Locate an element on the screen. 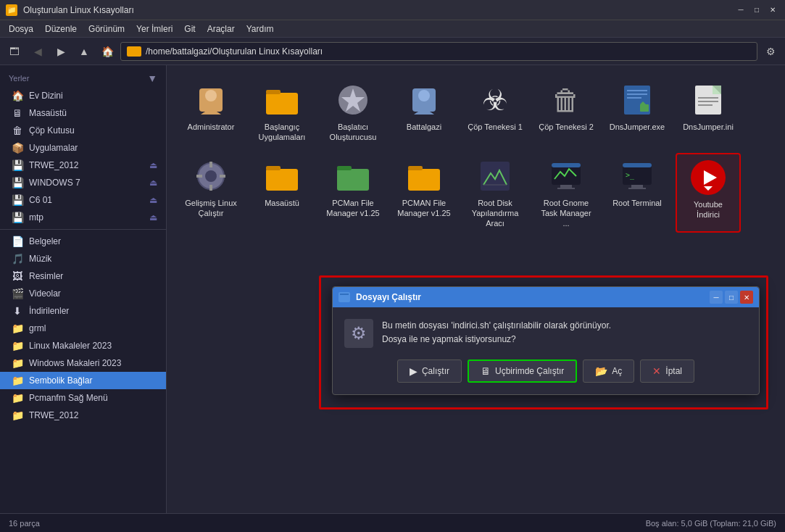  file-pcman125-1: PCMan File Manager v1.25 is located at coordinates (353, 193).